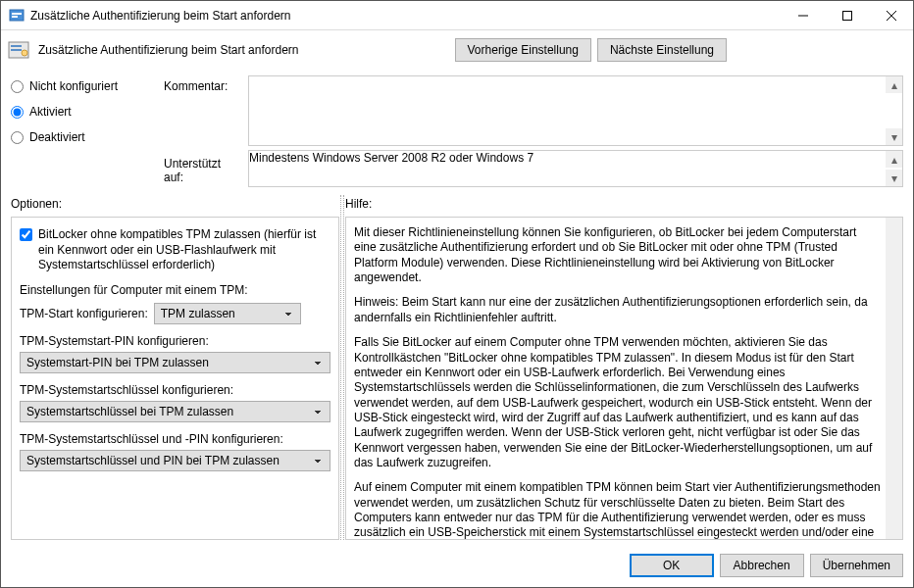 The image size is (914, 588). I want to click on radio-disabled: Deaktiviert, so click(84, 137).